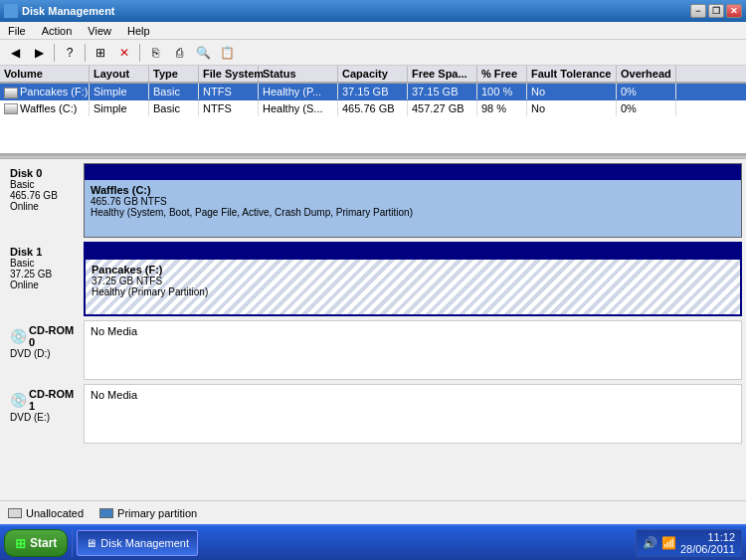 Image resolution: width=746 pixels, height=560 pixels. Describe the element at coordinates (119, 74) in the screenshot. I see `col-header-layout: Layout` at that location.